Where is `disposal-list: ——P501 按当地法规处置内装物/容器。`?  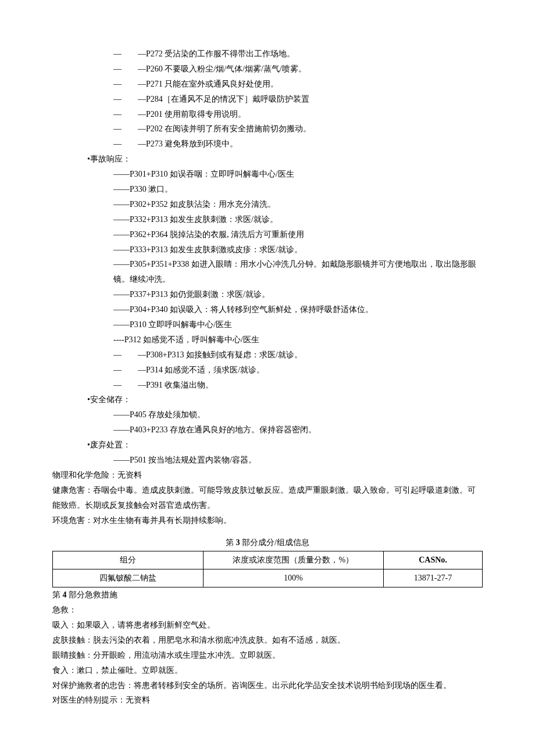 disposal-list: ——P501 按当地法规处置内装物/容器。 is located at coordinates (268, 460).